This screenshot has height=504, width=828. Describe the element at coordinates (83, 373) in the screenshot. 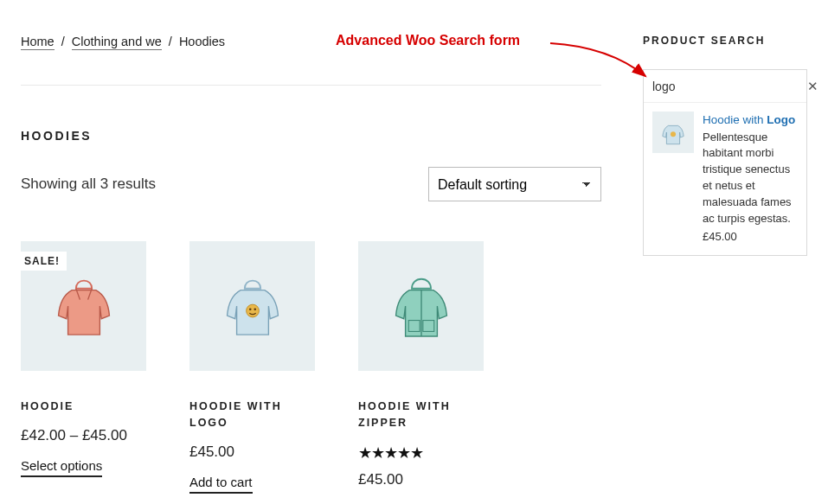

I see `product-card: SALE! HOODIE £42.00 – £45.00 Select opti…` at that location.